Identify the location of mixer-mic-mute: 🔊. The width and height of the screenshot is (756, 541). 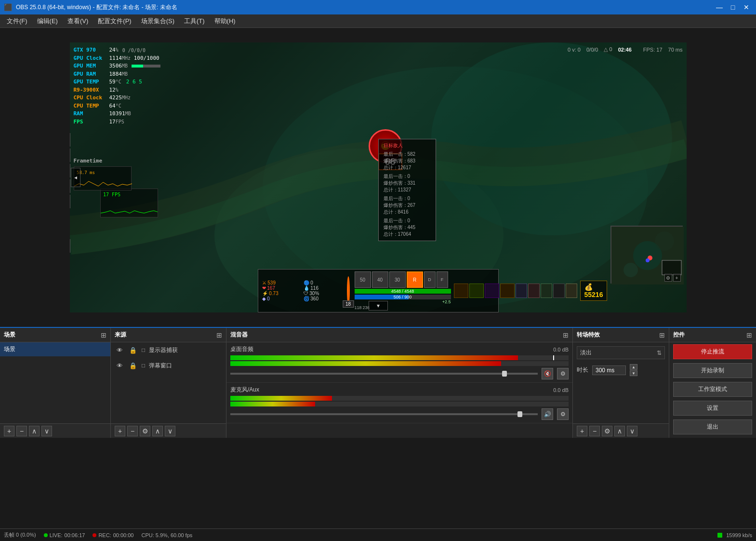
(547, 414).